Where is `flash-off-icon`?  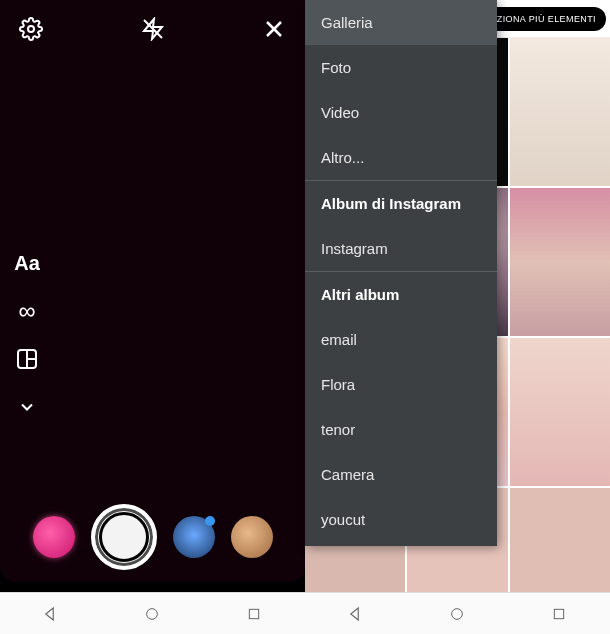
flash-off-icon is located at coordinates (153, 29).